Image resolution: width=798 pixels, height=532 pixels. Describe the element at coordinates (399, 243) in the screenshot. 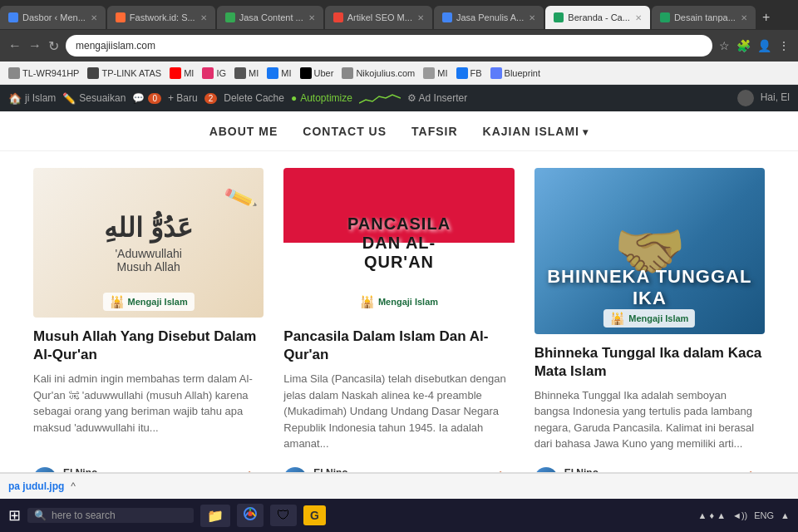

I see `pancasila-text-overlay: PANCASILA DAN AL-QUR'AN` at that location.